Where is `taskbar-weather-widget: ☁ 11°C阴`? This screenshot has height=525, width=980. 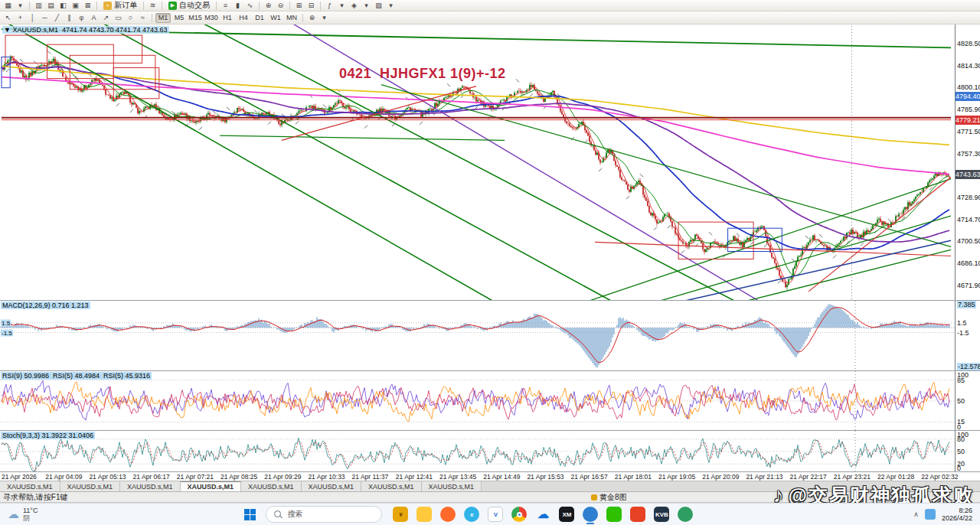
taskbar-weather-widget: ☁ 11°C阴 is located at coordinates (23, 514).